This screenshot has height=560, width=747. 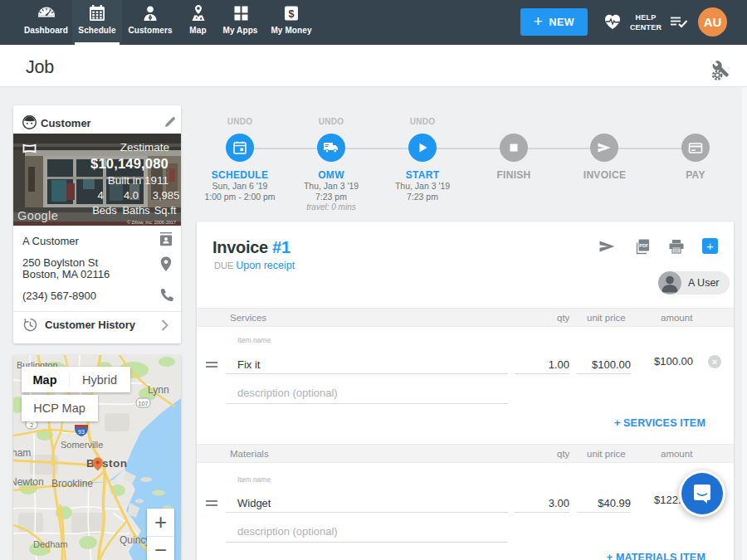 What do you see at coordinates (32, 425) in the screenshot?
I see `svg-text: 2` at bounding box center [32, 425].